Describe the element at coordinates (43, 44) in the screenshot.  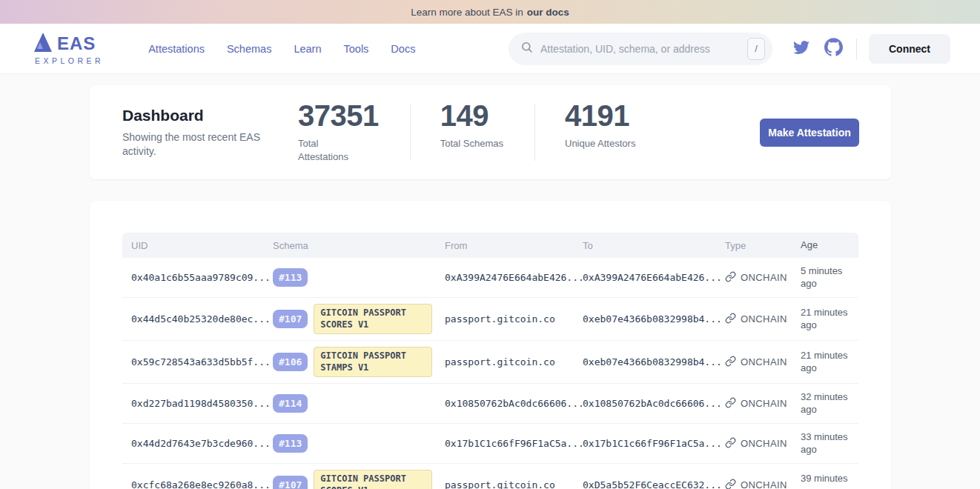
I see `eas-triangle-icon` at that location.